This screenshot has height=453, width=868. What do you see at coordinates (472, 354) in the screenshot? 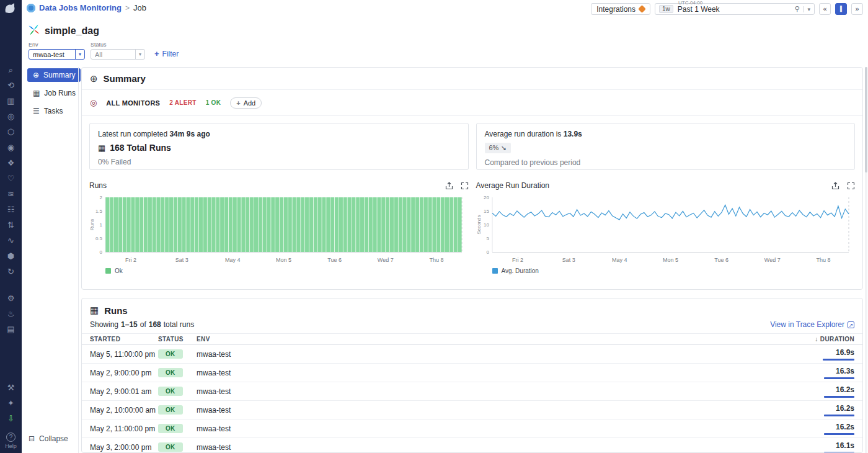
I see `table-row: May 5, 11:00:00 pmOKmwaa-test16.9s` at bounding box center [472, 354].